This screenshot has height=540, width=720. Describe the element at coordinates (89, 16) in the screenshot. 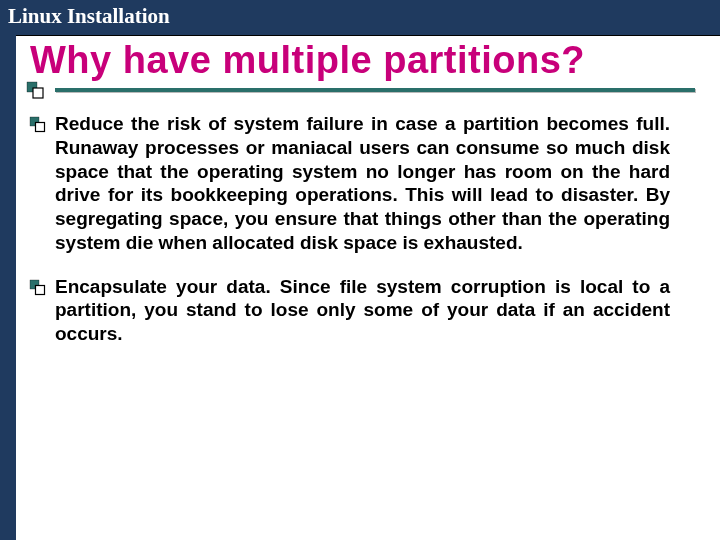

I see `header-title: Linux Installation` at that location.